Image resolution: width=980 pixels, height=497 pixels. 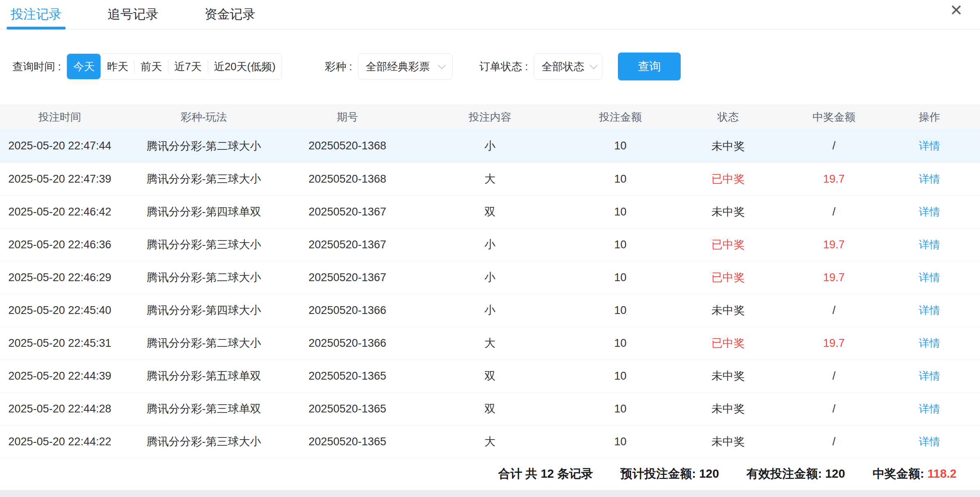 I want to click on expected-amount-value: 120, so click(x=709, y=474).